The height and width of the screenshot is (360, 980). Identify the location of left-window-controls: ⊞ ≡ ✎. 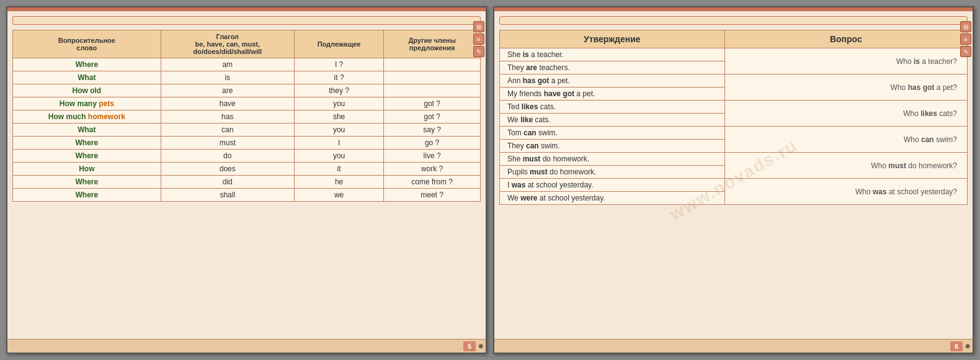
(479, 39).